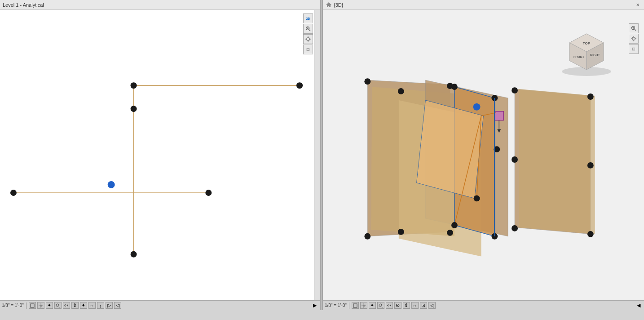 Image resolution: width=644 pixels, height=320 pixels. I want to click on home-icon, so click(329, 5).